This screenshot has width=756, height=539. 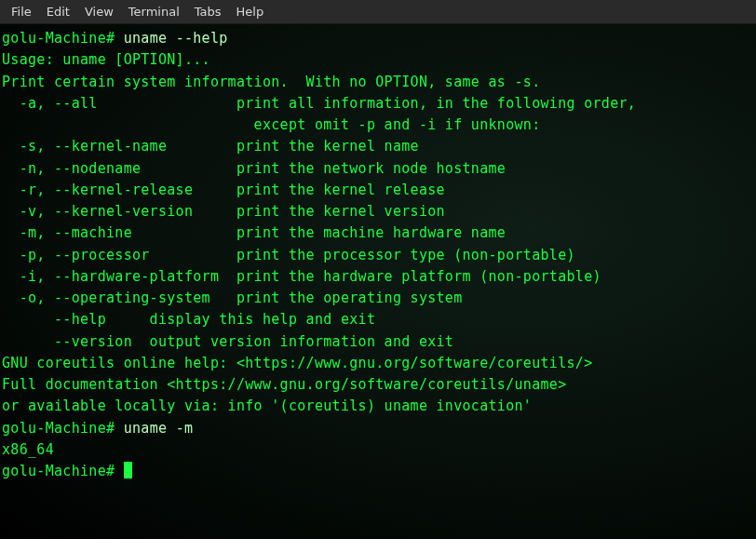 I want to click on output-line: --help display this help and exit, so click(x=378, y=320).